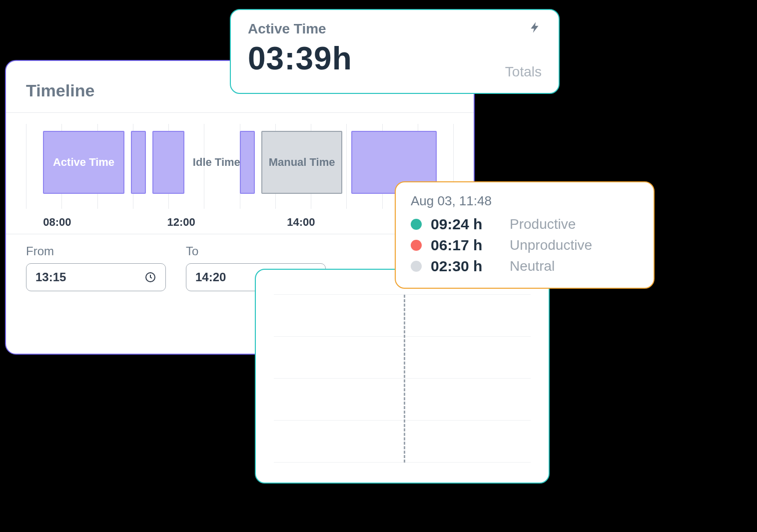  Describe the element at coordinates (84, 162) in the screenshot. I see `timeline-block-active: Active Time` at that location.